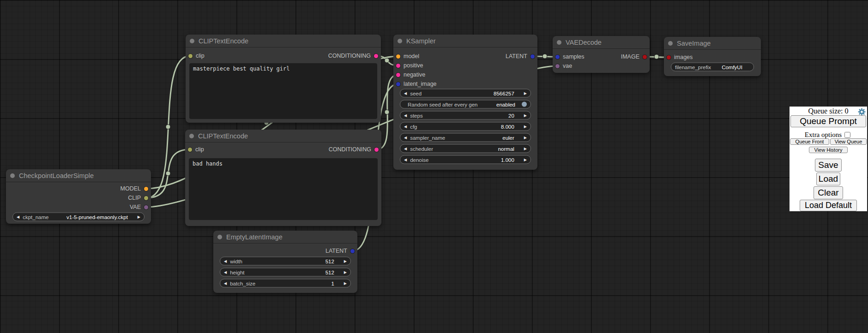 This screenshot has height=333, width=868. I want to click on input-port-model: model, so click(408, 56).